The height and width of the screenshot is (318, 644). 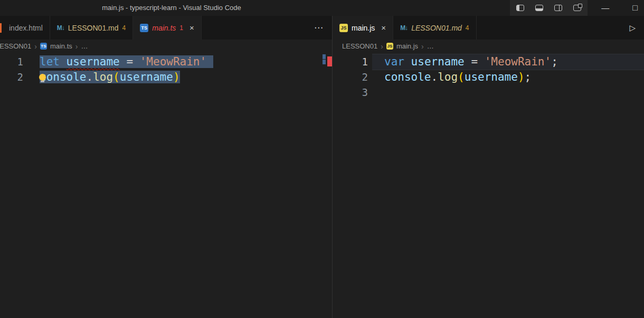 I want to click on tab-lesson01-md-left: M↓ LESSON01.md 4, so click(x=92, y=27).